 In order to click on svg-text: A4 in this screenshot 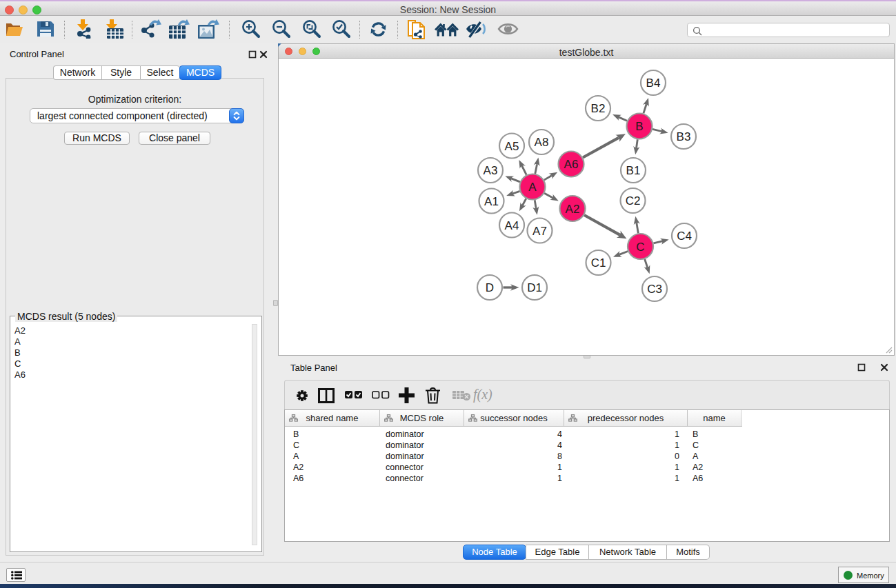, I will do `click(512, 226)`.